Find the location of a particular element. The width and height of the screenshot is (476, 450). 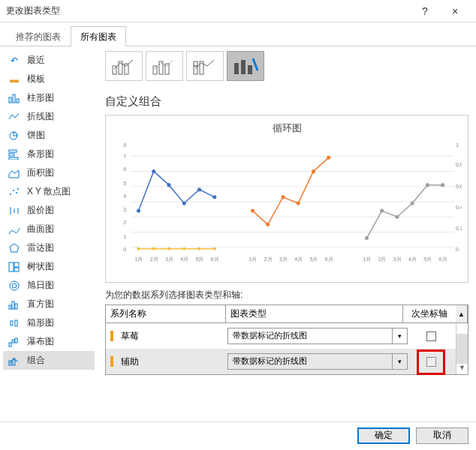

svg-text: 2 is located at coordinates (125, 223).